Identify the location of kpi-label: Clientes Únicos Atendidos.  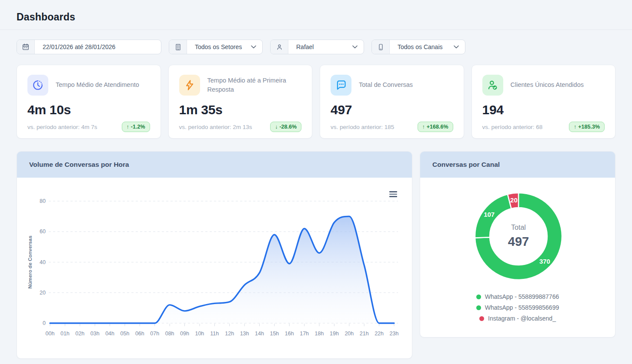
(547, 85).